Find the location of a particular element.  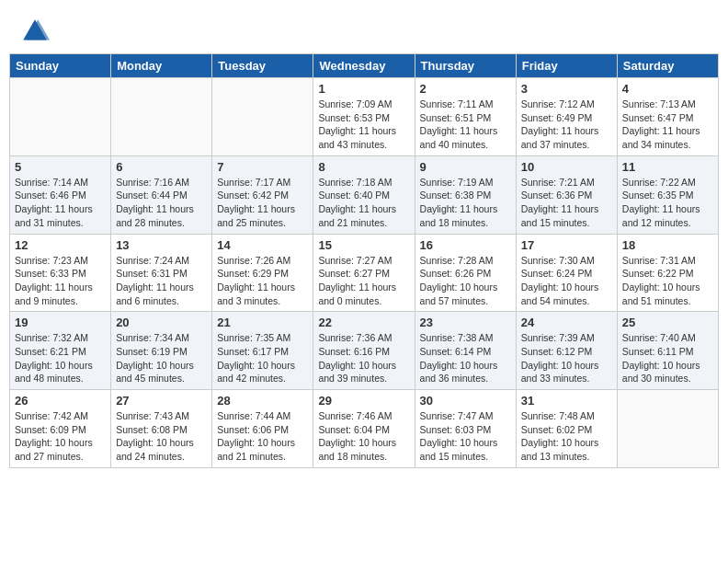

calendar-cell: 29Sunrise: 7:46 AM Sunset: 6:04 PM Dayli… is located at coordinates (364, 429).